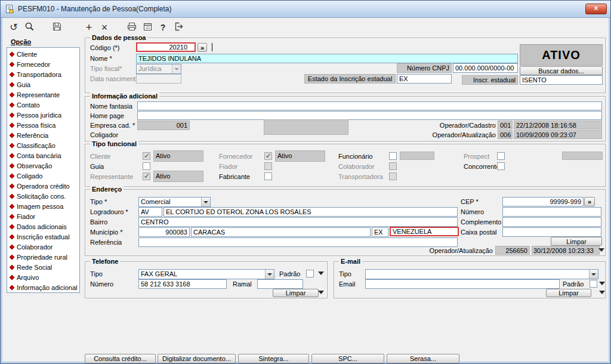 The image size is (611, 364). What do you see at coordinates (159, 69) in the screenshot?
I see `tipo-fiscal-select: Jurídica` at bounding box center [159, 69].